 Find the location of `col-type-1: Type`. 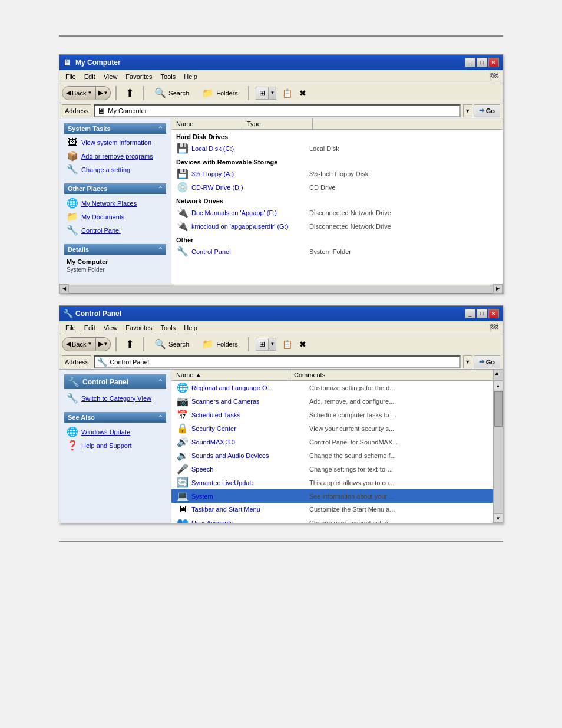

col-type-1: Type is located at coordinates (277, 124).